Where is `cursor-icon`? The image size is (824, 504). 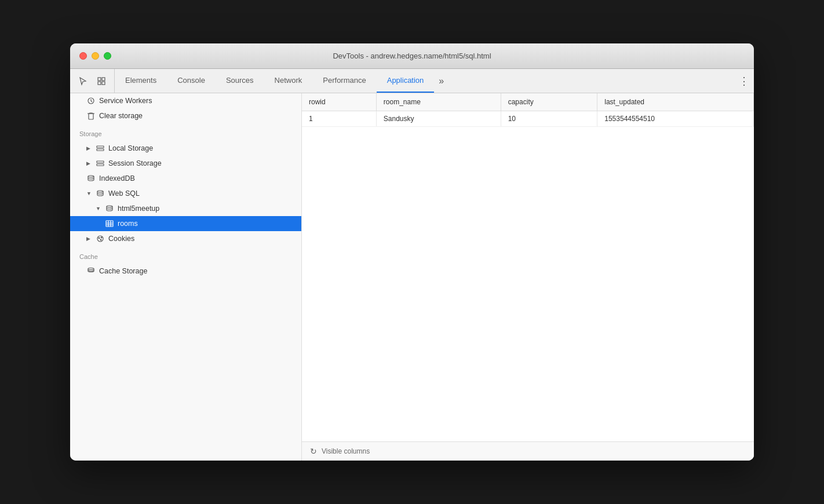
cursor-icon is located at coordinates (83, 81).